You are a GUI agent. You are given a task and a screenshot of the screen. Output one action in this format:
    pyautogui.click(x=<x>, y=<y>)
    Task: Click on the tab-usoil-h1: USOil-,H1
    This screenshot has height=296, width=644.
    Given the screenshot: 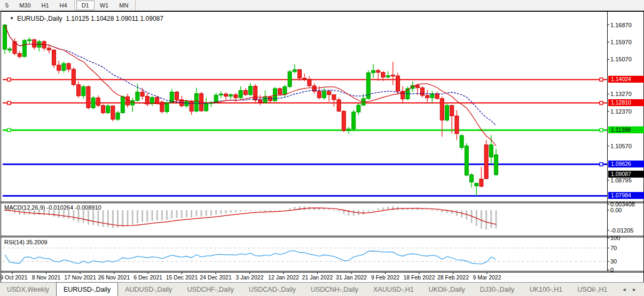 What is the action you would take?
    pyautogui.click(x=592, y=289)
    